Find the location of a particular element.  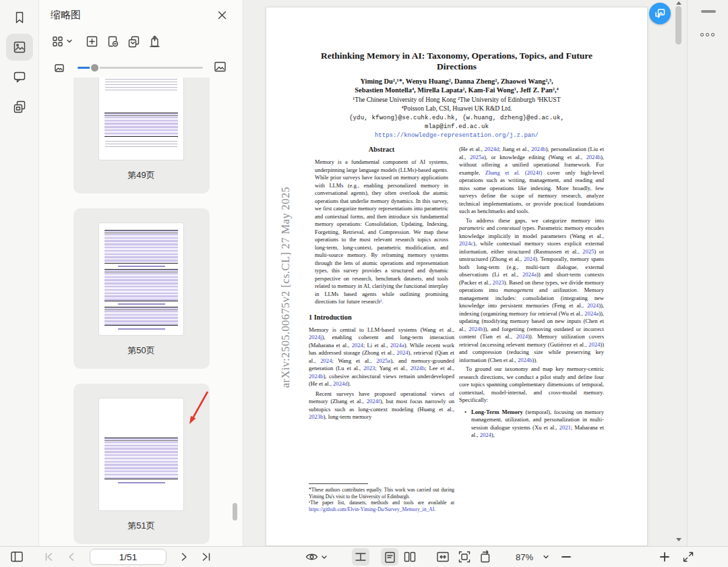

single-page-view-button is located at coordinates (390, 557).